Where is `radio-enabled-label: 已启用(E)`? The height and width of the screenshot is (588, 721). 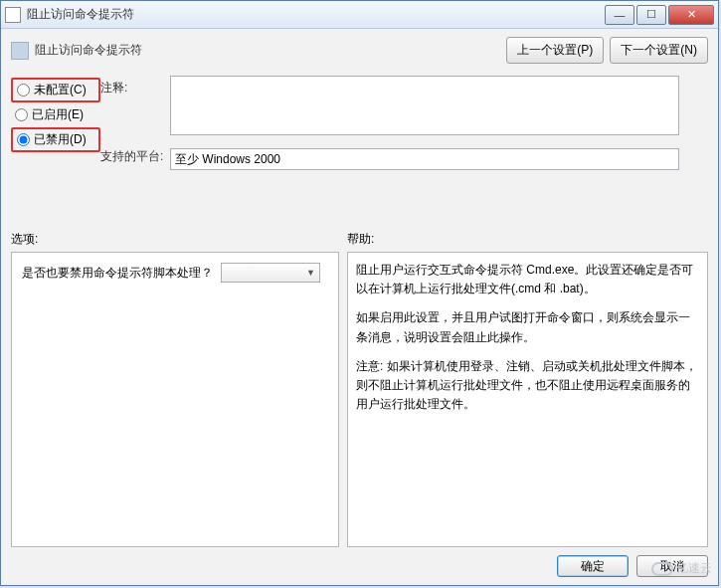
radio-enabled-label: 已启用(E) is located at coordinates (58, 115).